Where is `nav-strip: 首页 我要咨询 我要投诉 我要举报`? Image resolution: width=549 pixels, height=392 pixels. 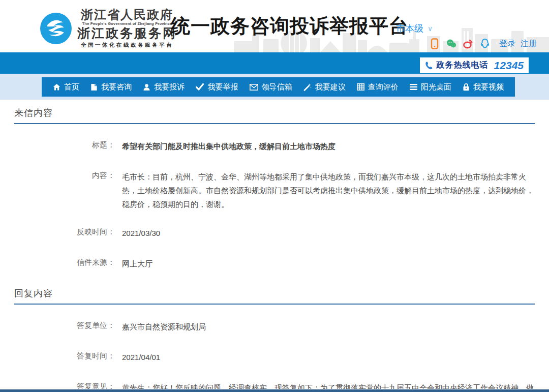
nav-strip: 首页 我要咨询 我要投诉 我要举报 is located at coordinates (274, 86).